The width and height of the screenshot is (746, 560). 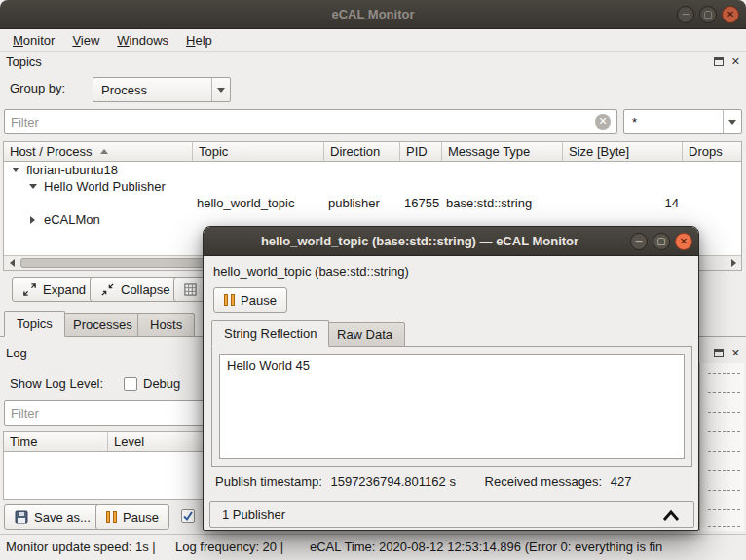 What do you see at coordinates (107, 290) in the screenshot?
I see `collapse-icon` at bounding box center [107, 290].